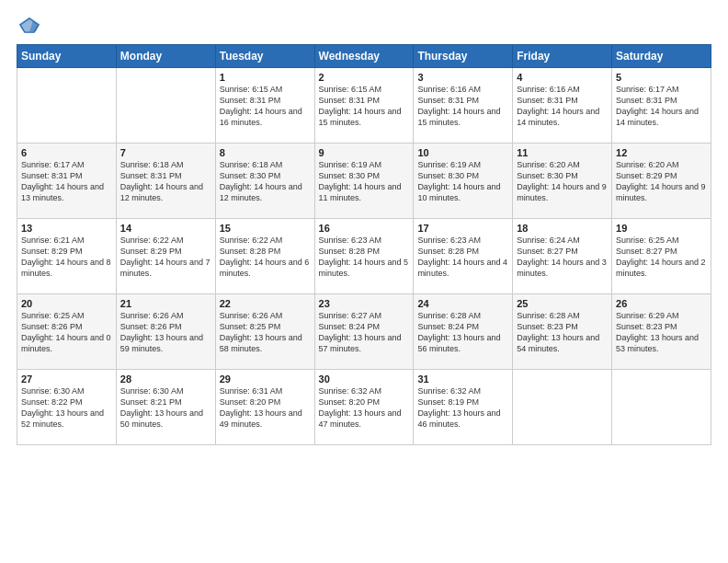 Image resolution: width=728 pixels, height=563 pixels. Describe the element at coordinates (662, 258) in the screenshot. I see `day-info: Sunrise: 6:25 AM Sunset: 8:27 PM Dayligh…` at that location.